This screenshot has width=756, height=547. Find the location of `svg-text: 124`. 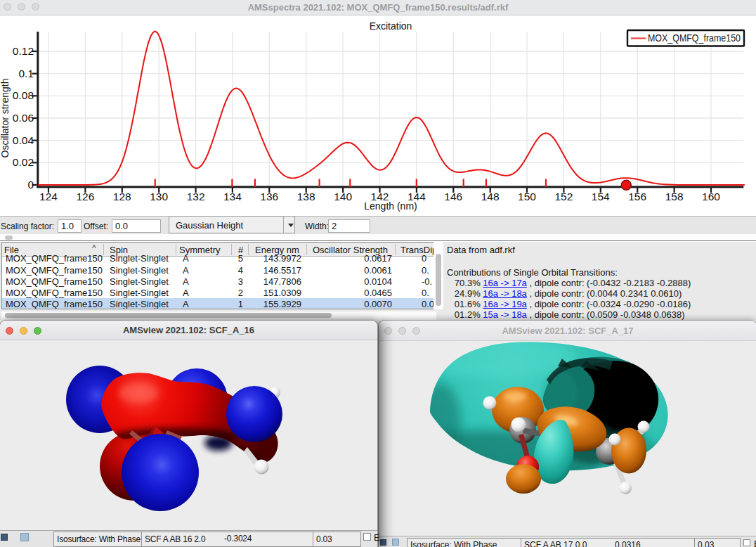

svg-text: 124 is located at coordinates (48, 197).